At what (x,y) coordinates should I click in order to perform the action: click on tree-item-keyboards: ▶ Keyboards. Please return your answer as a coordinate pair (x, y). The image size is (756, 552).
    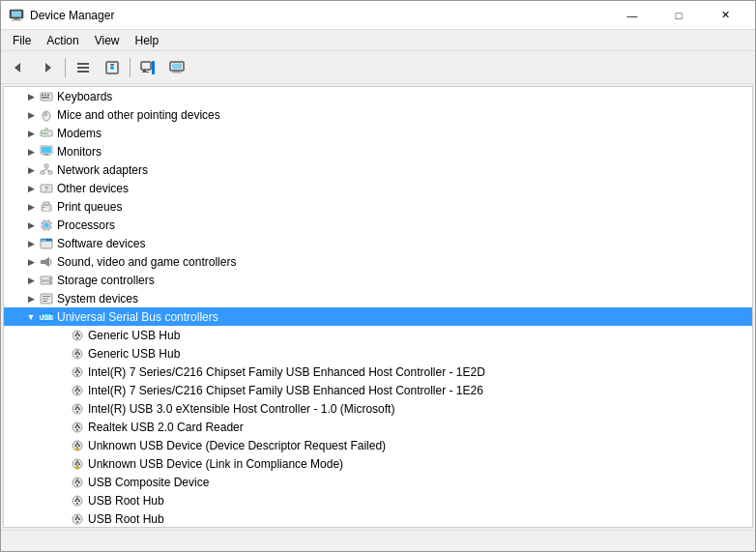
    Looking at the image, I should click on (378, 97).